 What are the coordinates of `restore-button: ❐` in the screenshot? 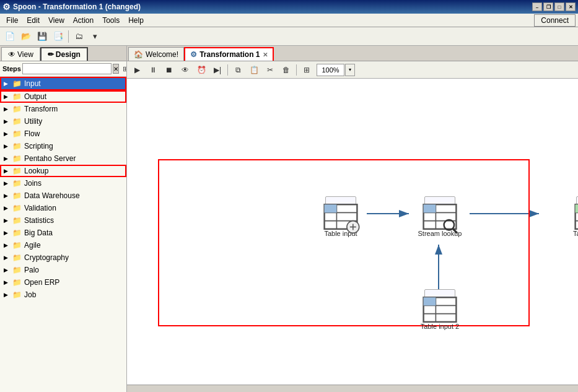 It's located at (548, 7).